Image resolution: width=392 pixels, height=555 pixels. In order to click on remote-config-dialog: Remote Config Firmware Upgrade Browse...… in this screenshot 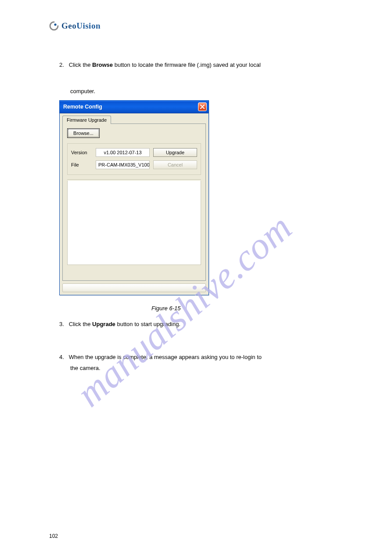, I will do `click(134, 198)`.